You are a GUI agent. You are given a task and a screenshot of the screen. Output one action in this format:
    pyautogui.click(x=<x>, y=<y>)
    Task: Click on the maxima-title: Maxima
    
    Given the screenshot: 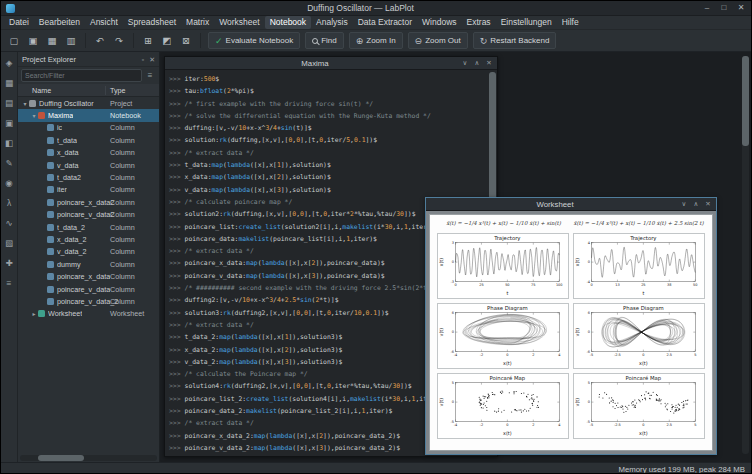 What is the action you would take?
    pyautogui.click(x=315, y=64)
    